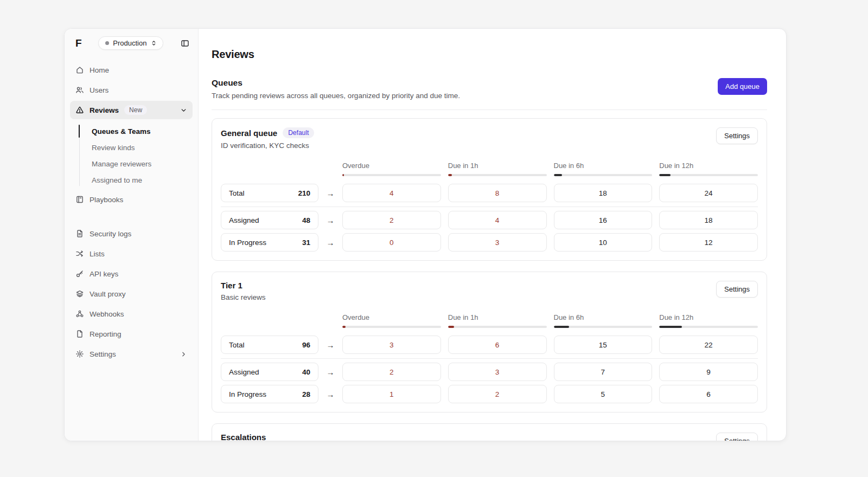 The height and width of the screenshot is (477, 868). Describe the element at coordinates (131, 43) in the screenshot. I see `sidebar-header: F Production` at that location.